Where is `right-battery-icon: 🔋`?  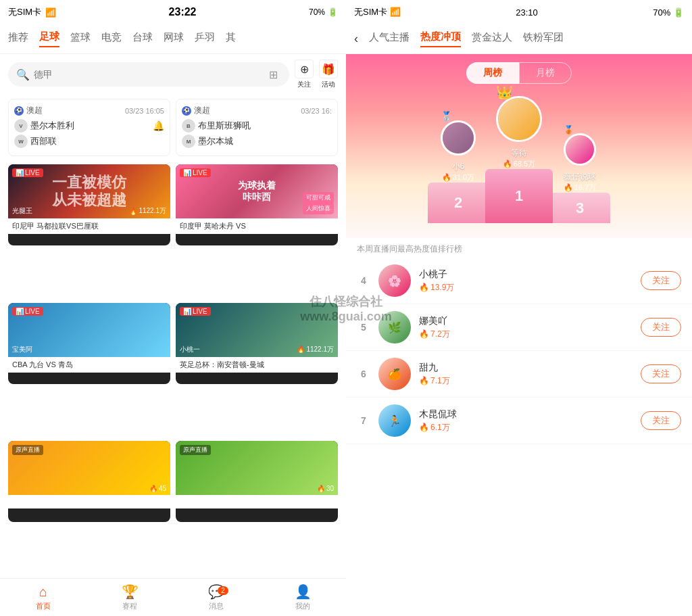
right-battery-icon: 🔋 is located at coordinates (678, 12).